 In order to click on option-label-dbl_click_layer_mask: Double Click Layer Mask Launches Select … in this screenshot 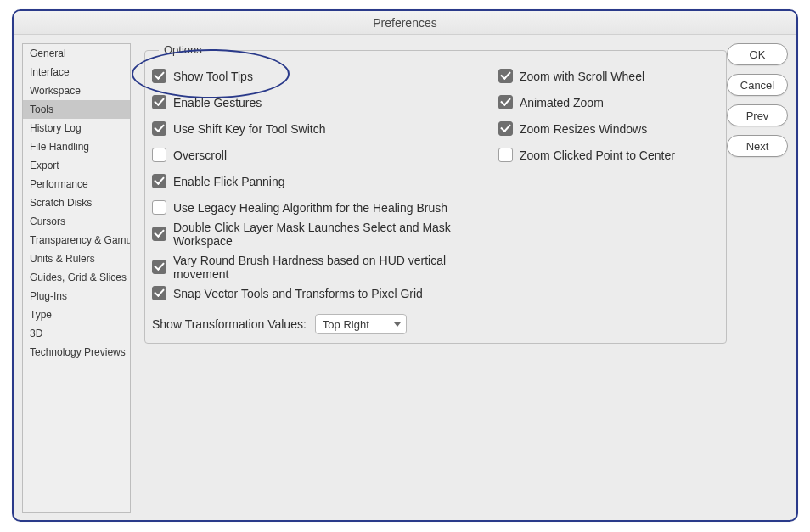, I will do `click(336, 234)`.